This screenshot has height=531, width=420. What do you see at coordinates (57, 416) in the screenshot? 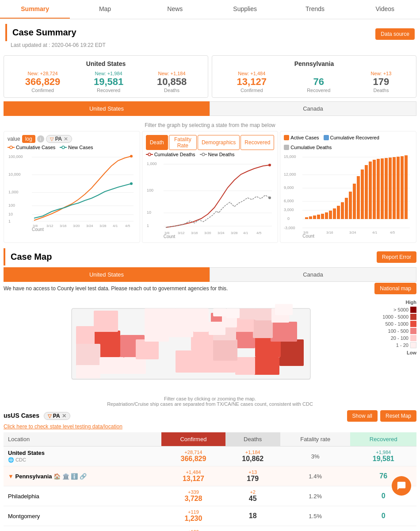
I see `table-filter-tag: ▽ PA ✕` at bounding box center [57, 416].